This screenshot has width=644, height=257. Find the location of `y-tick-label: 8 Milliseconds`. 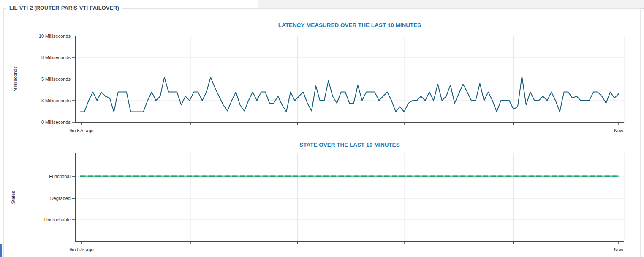

y-tick-label: 8 Milliseconds is located at coordinates (56, 57).